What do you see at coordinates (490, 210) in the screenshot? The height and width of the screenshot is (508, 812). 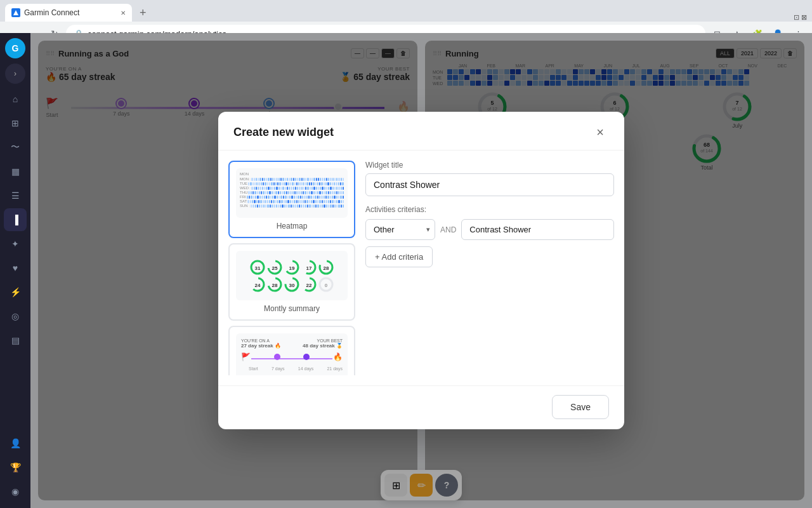 I see `activities-criterias-label: Activities criterias:` at bounding box center [490, 210].